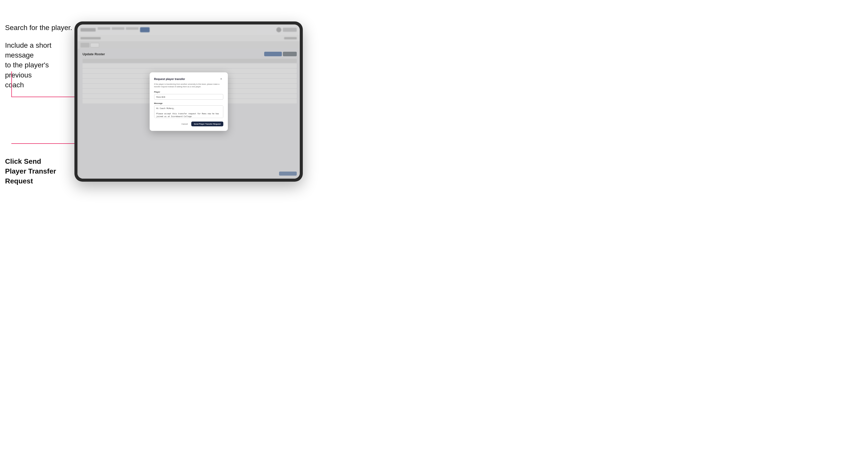 The height and width of the screenshot is (467, 868). I want to click on annotation-search: Search for the player., so click(38, 28).